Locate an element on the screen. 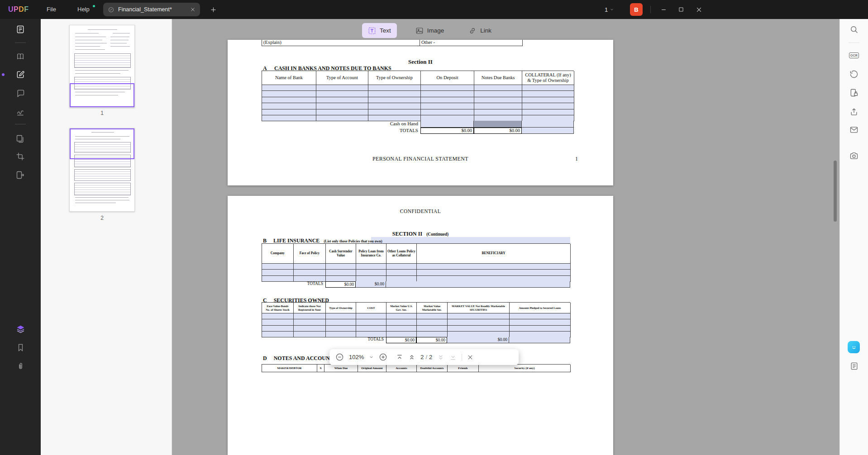 This screenshot has width=868, height=455. search-icon is located at coordinates (854, 29).